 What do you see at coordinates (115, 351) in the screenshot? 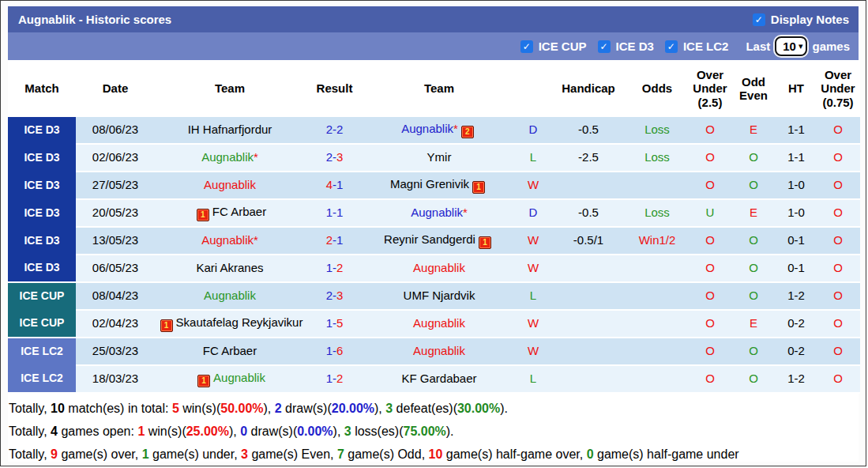
I see `date-cell: 25/03/23` at bounding box center [115, 351].